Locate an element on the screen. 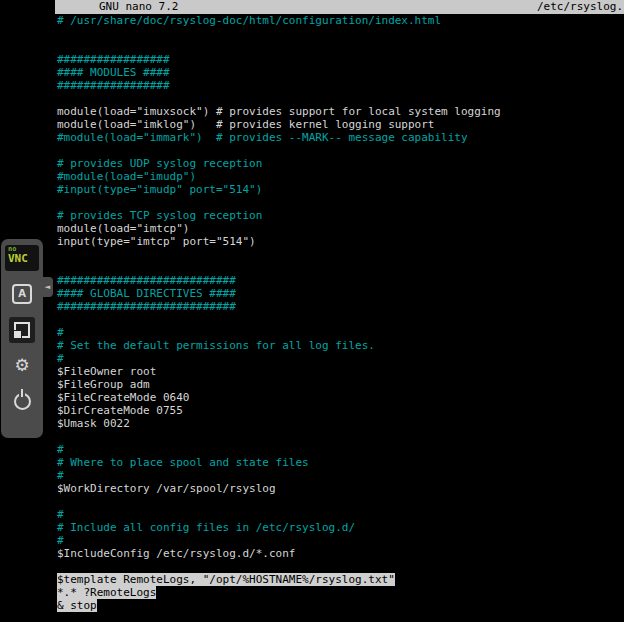 Image resolution: width=624 pixels, height=622 pixels. fullscreen-icon is located at coordinates (22, 330).